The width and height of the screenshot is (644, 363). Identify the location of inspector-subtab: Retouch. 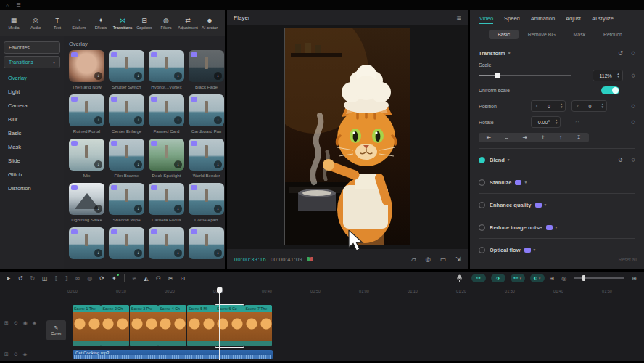
(613, 35).